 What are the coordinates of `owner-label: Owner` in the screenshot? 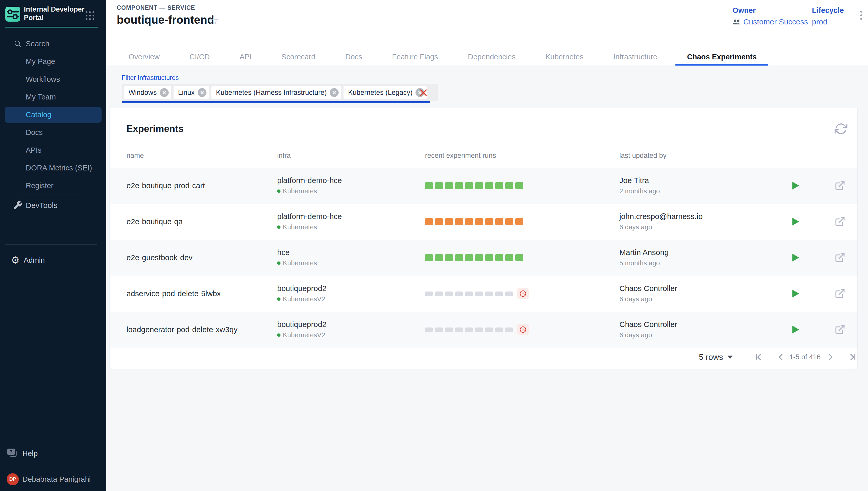 It's located at (770, 10).